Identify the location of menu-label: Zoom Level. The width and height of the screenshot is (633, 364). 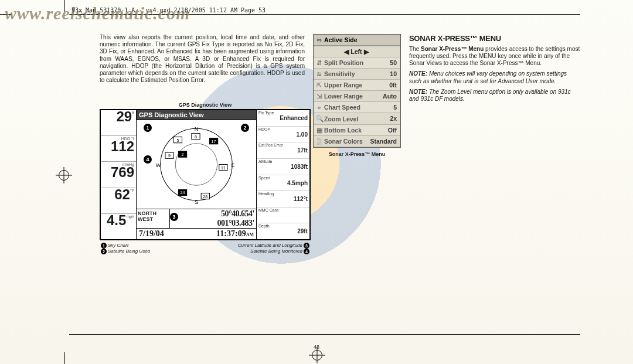
(341, 119).